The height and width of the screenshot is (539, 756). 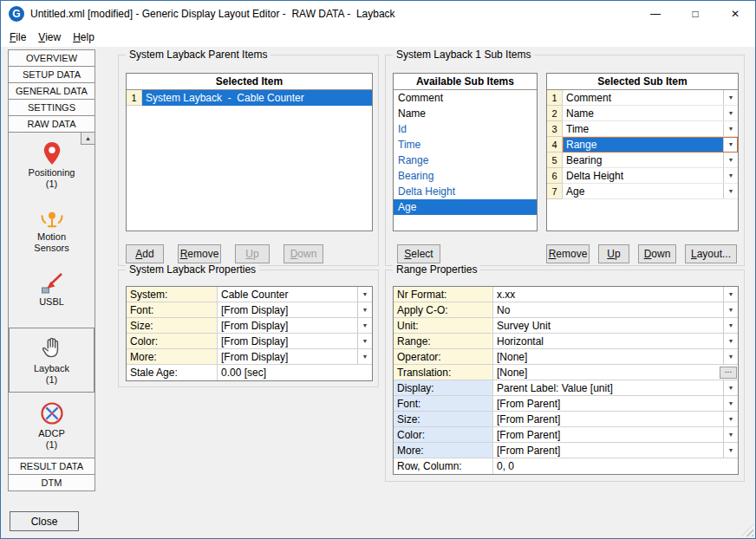 I want to click on sidebar-item-raw-data: RAW DATA, so click(x=52, y=124).